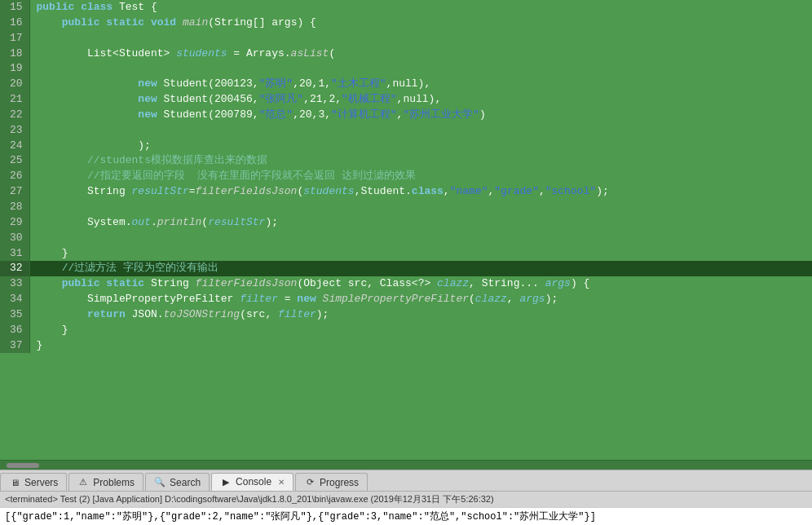  Describe the element at coordinates (15, 315) in the screenshot. I see `line-number: 35` at that location.